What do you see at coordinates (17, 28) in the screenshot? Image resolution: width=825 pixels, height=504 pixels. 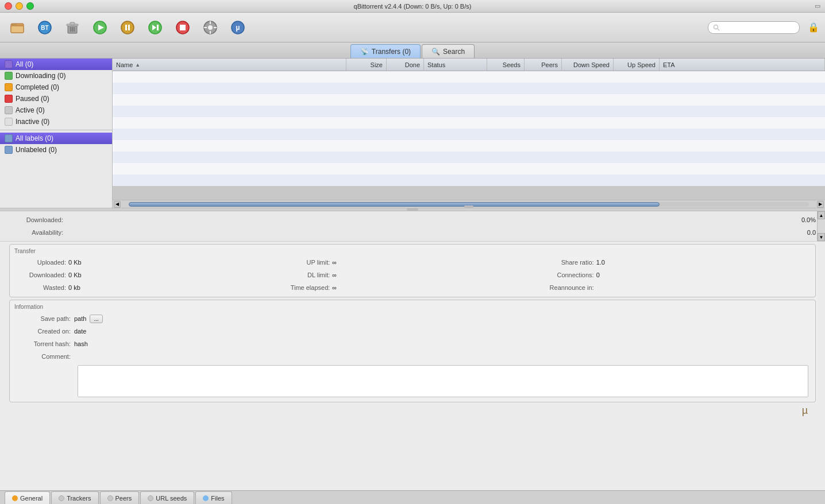 I see `open-file-button` at bounding box center [17, 28].